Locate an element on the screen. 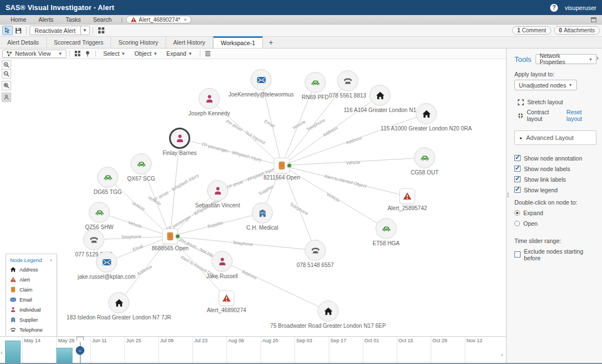 The image size is (602, 364). car-icon is located at coordinates (99, 213).